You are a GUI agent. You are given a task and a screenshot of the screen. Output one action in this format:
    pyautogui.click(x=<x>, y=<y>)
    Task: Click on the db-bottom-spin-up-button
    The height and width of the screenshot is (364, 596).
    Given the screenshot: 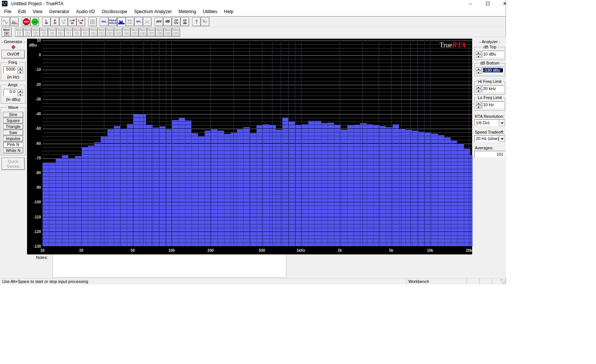 What is the action you would take?
    pyautogui.click(x=479, y=69)
    